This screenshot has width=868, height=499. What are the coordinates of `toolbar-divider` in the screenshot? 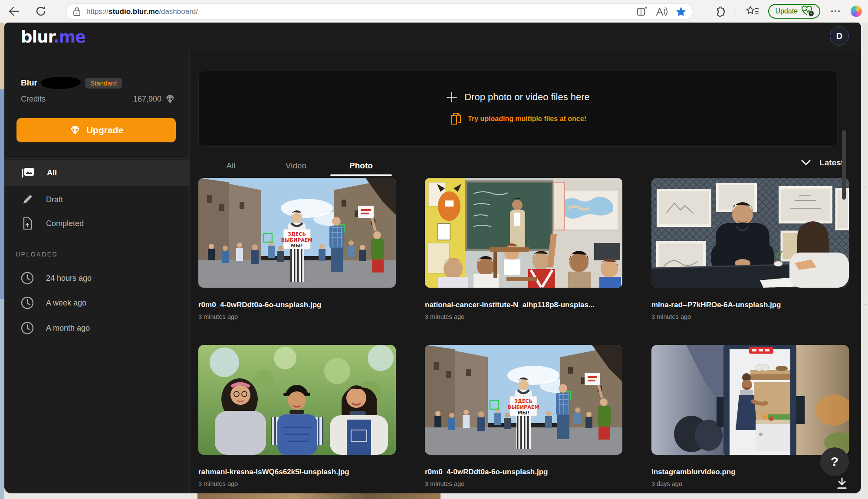 It's located at (736, 11).